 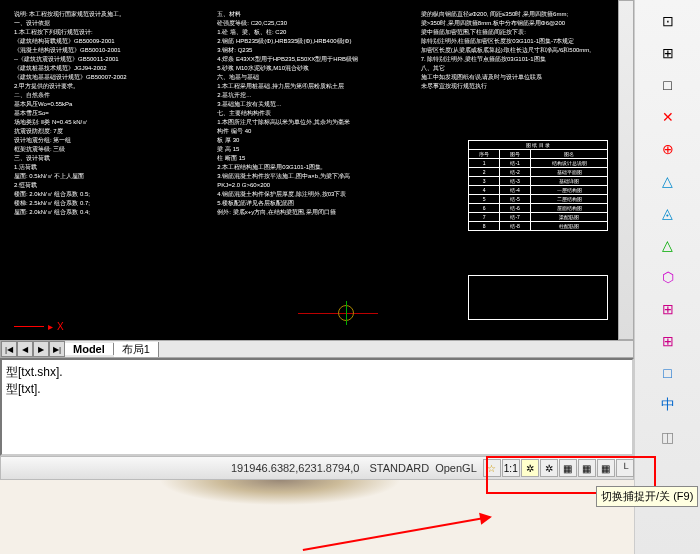 What do you see at coordinates (456, 468) in the screenshot?
I see `graphics-mode: OpenGL` at bounding box center [456, 468].